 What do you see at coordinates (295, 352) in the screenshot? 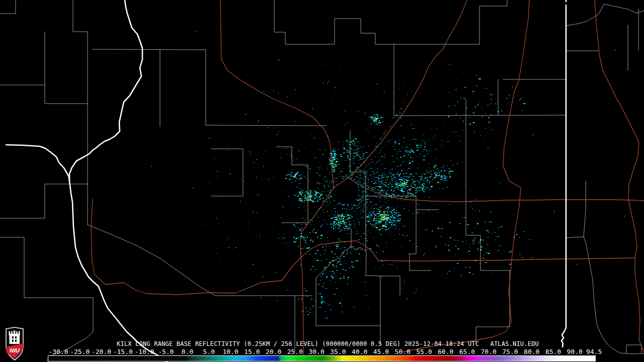
I see `colorbar-tick-label: 25.0` at bounding box center [295, 352].